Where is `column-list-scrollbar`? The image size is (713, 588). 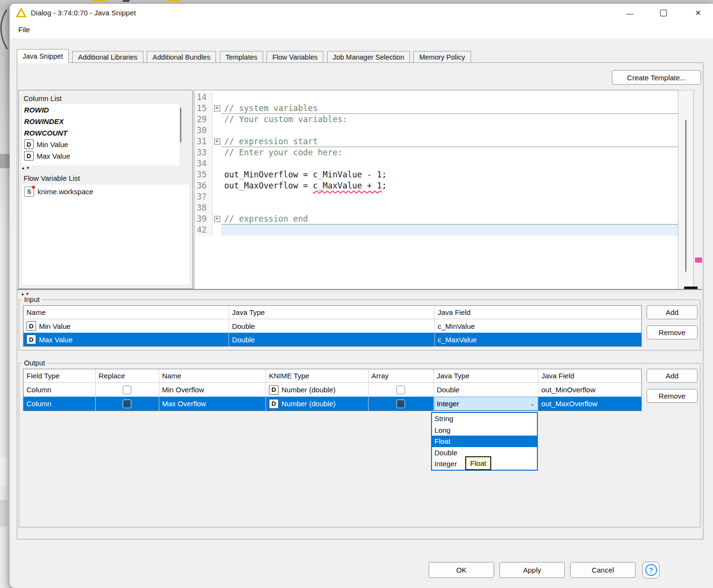
column-list-scrollbar is located at coordinates (181, 125).